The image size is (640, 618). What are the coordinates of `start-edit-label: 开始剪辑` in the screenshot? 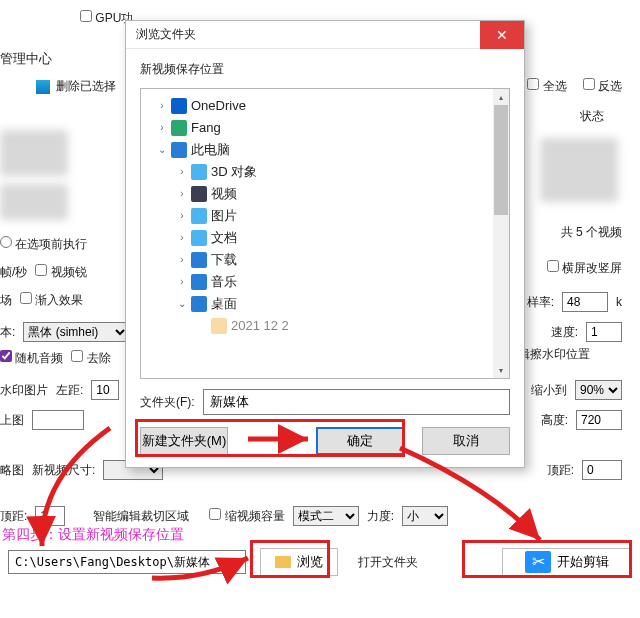 It's located at (583, 562).